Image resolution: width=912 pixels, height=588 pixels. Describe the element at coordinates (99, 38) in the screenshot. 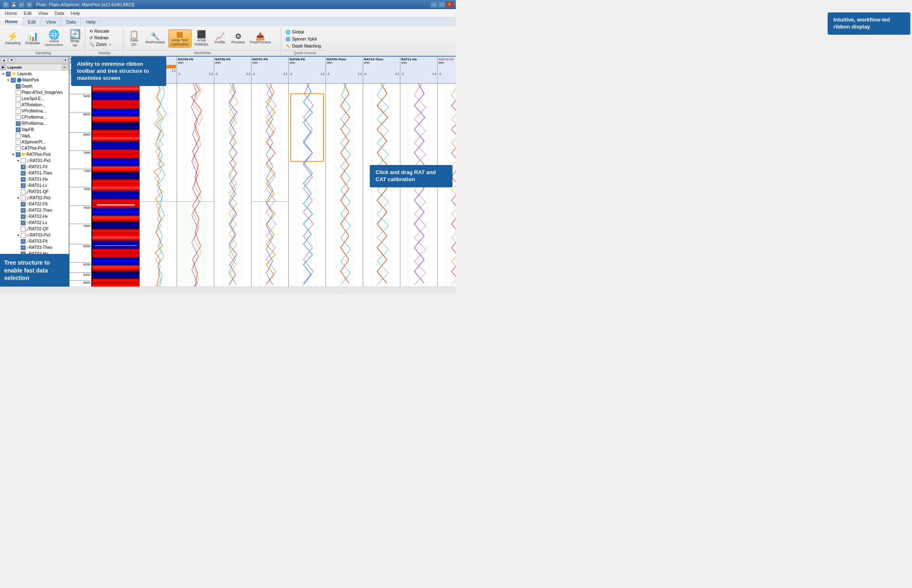

I see `redraw-button: ↺ Redraw` at that location.